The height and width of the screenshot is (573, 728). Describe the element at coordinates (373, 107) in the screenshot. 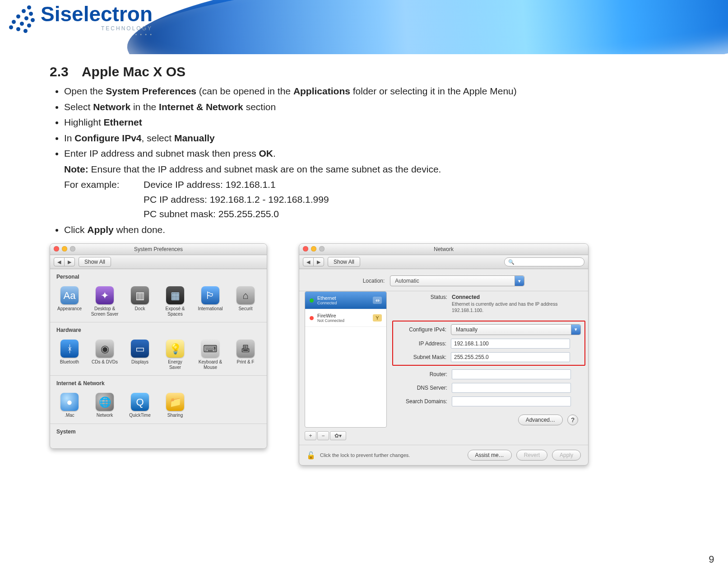

I see `step-2: Select Network in the Internet & Network…` at that location.